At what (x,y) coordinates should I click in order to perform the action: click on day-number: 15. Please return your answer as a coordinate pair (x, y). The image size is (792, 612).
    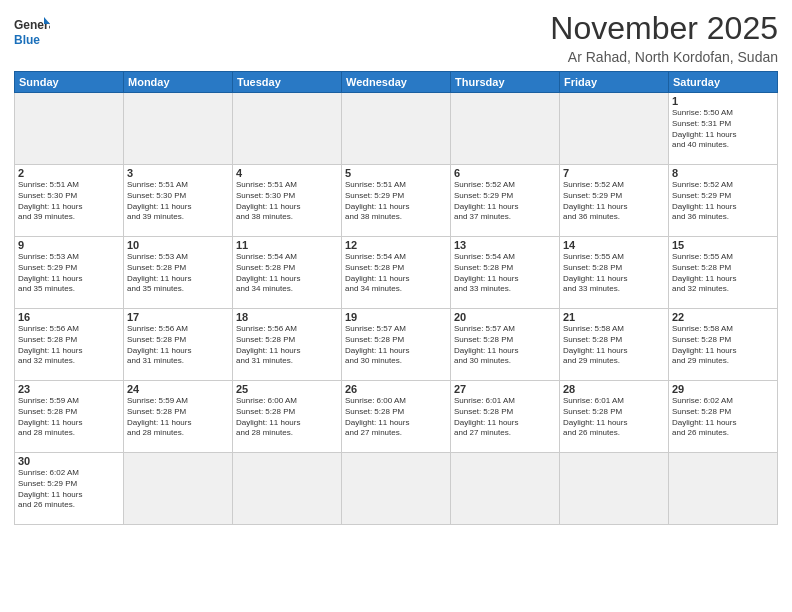
    Looking at the image, I should click on (723, 245).